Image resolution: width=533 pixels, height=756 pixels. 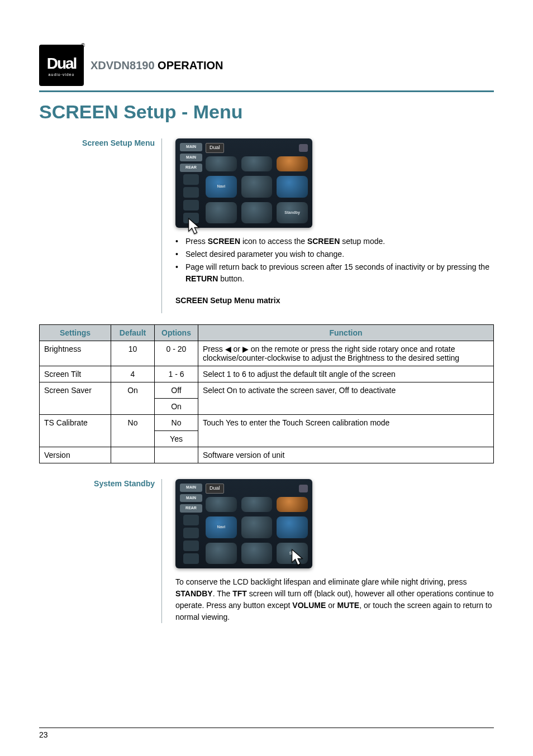 I want to click on section-content-standby: MAIN MAIN REAR Dual Navi, so click(x=328, y=551).